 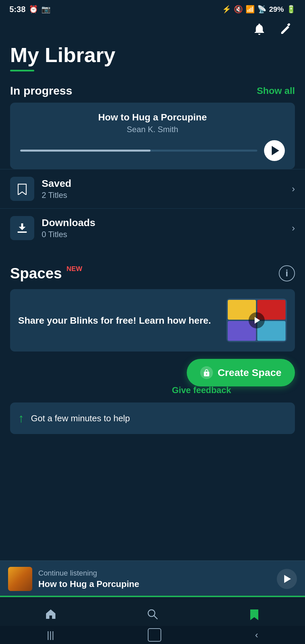 What do you see at coordinates (167, 234) in the screenshot?
I see `downloads-subtitle: 0 Titles` at bounding box center [167, 234].